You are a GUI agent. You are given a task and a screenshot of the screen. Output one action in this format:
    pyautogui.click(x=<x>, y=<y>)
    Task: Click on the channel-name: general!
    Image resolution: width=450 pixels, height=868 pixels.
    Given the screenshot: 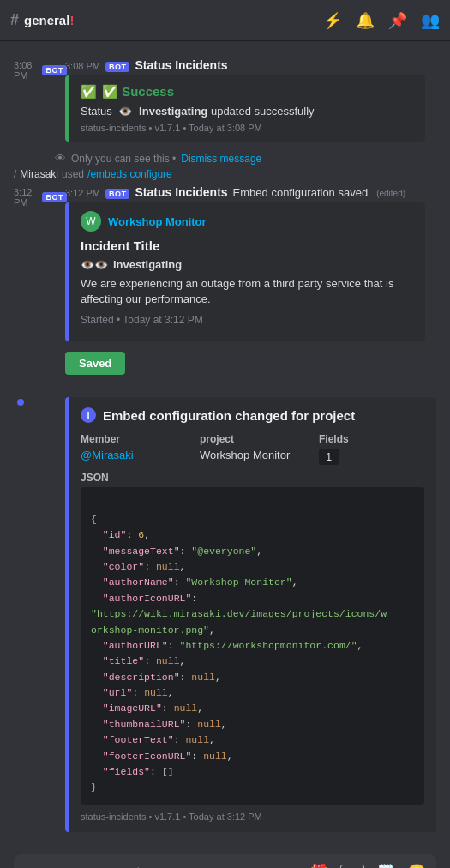 What is the action you would take?
    pyautogui.click(x=49, y=21)
    